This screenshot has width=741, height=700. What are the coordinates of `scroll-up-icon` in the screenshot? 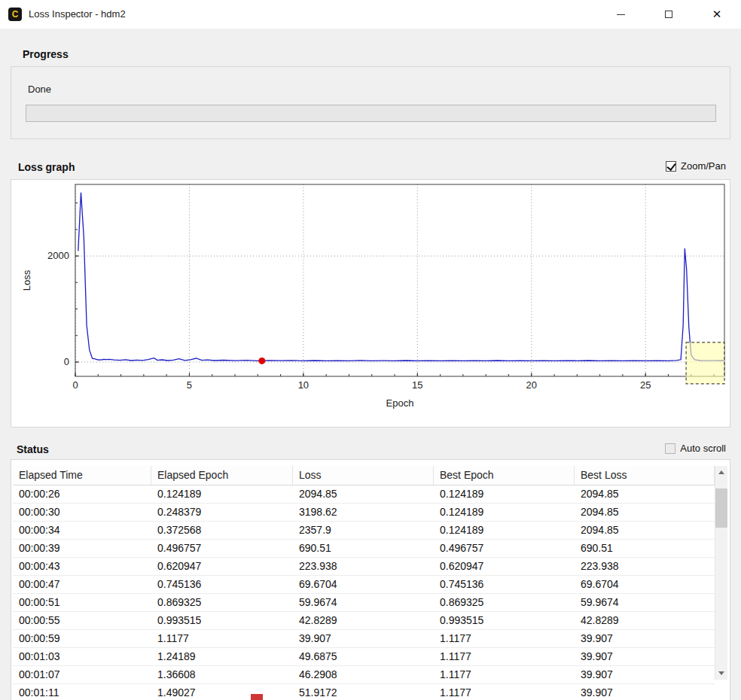 It's located at (721, 473).